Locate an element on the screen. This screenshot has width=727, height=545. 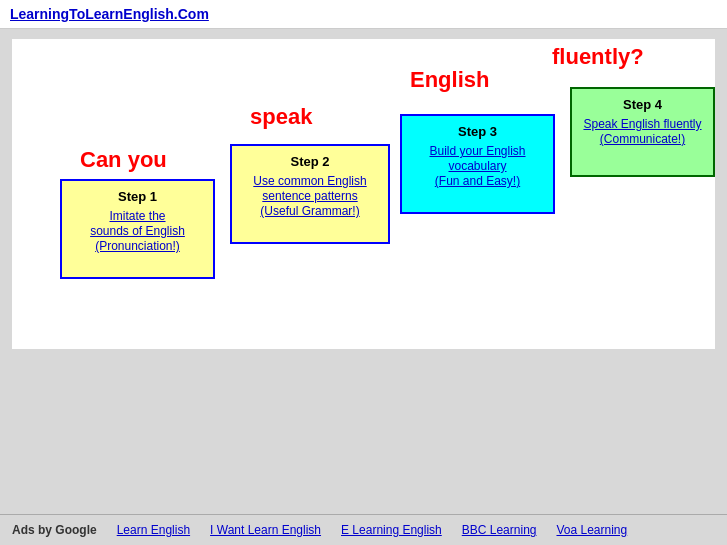
step2-line3: (Useful Grammar!) is located at coordinates (310, 211).